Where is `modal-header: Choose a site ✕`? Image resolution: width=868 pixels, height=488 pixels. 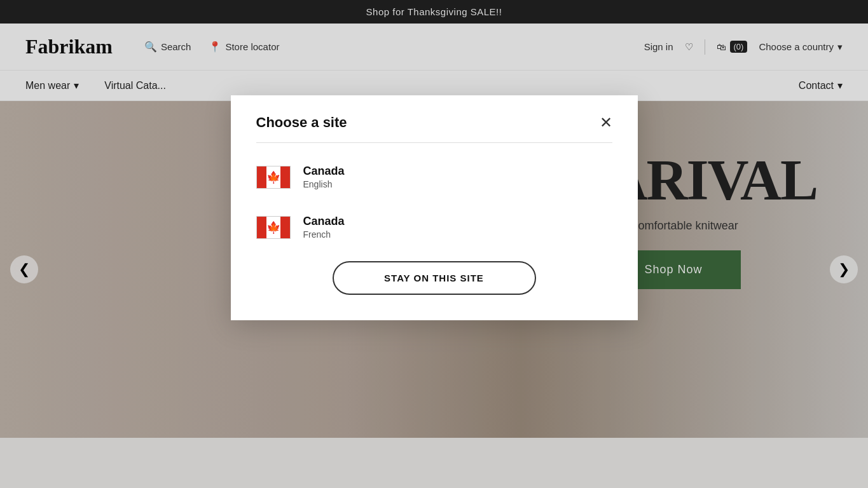
modal-header: Choose a site ✕ is located at coordinates (434, 128).